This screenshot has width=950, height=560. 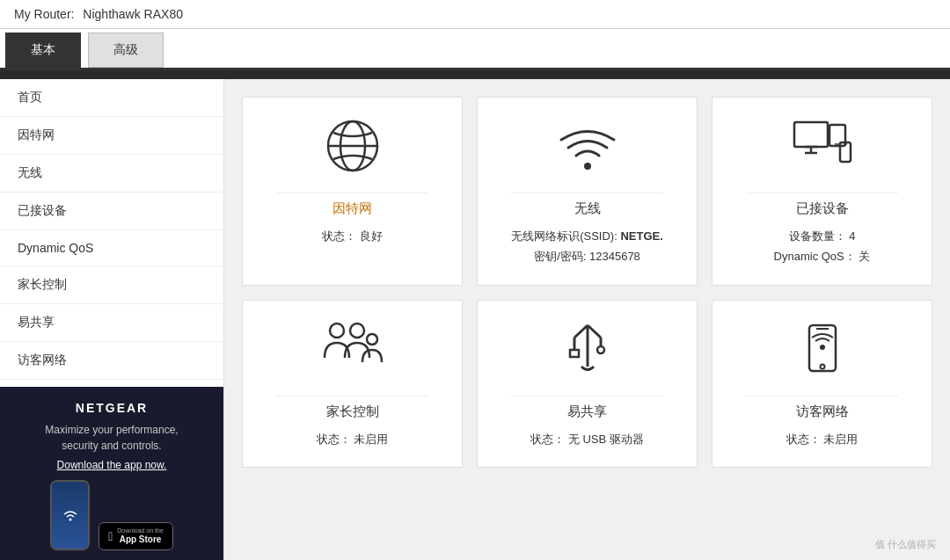 What do you see at coordinates (112, 473) in the screenshot?
I see `sidebar-promo: NETGEAR Maximize your performance, secur…` at bounding box center [112, 473].